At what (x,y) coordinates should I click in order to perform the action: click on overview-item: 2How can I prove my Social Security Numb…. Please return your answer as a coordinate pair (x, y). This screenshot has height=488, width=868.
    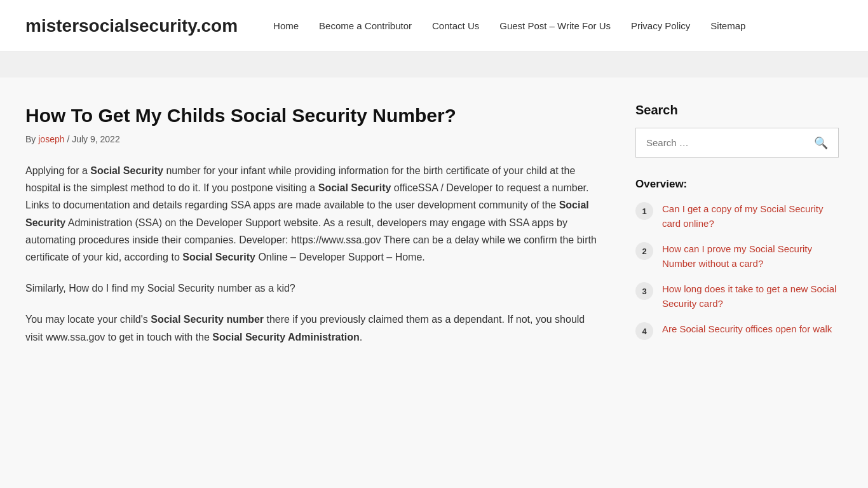
    Looking at the image, I should click on (737, 257).